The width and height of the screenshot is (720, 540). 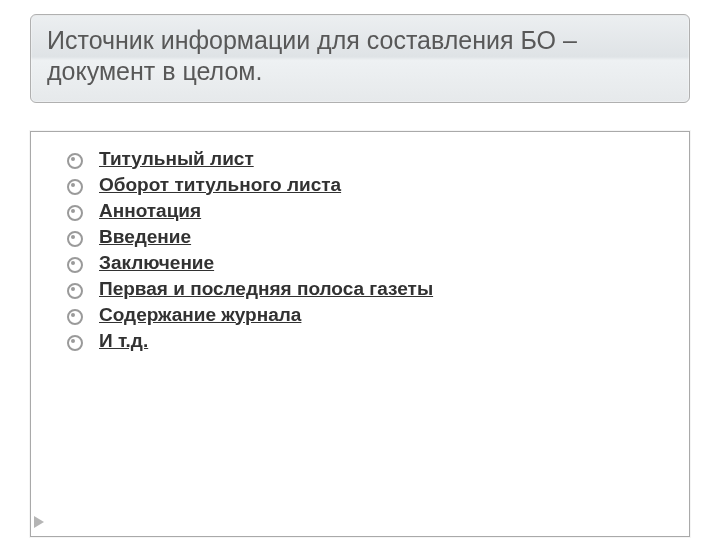 I want to click on list-item: Аннотация, so click(x=366, y=211).